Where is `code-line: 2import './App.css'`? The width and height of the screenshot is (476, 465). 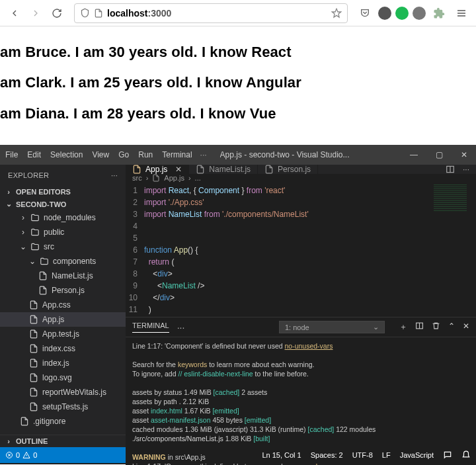
code-line: 2import './App.css' is located at coordinates (301, 202).